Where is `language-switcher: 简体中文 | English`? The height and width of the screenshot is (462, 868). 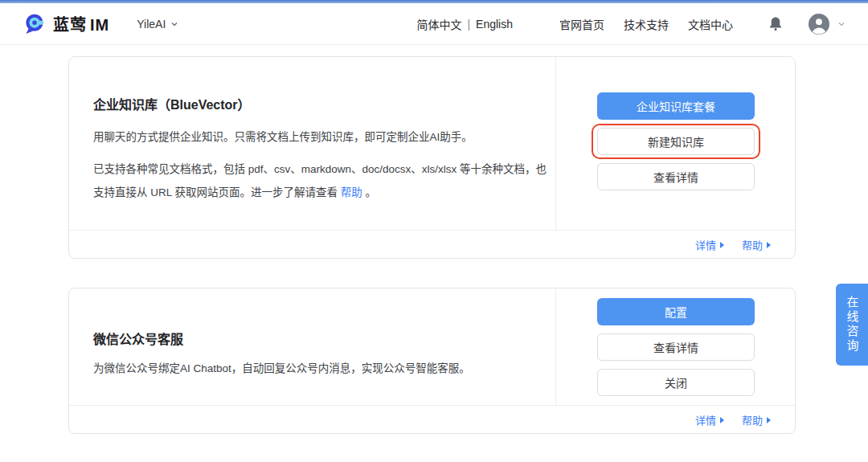
language-switcher: 简体中文 | English is located at coordinates (465, 24).